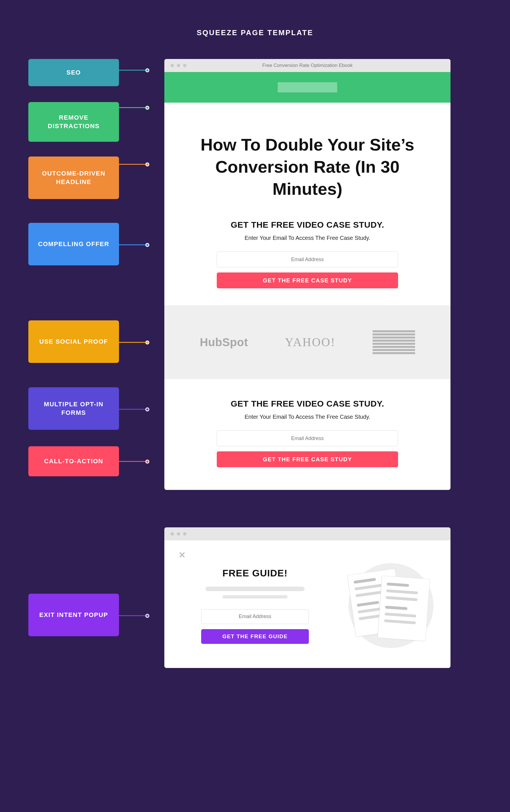 This screenshot has width=510, height=812. What do you see at coordinates (133, 343) in the screenshot?
I see `connector-social-proof` at bounding box center [133, 343].